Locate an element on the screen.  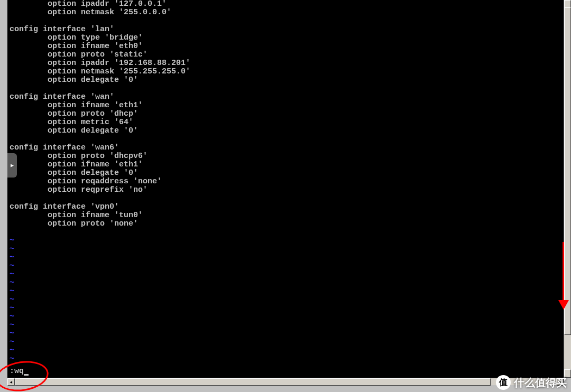
scroll-left-button: ◄ is located at coordinates (11, 382).